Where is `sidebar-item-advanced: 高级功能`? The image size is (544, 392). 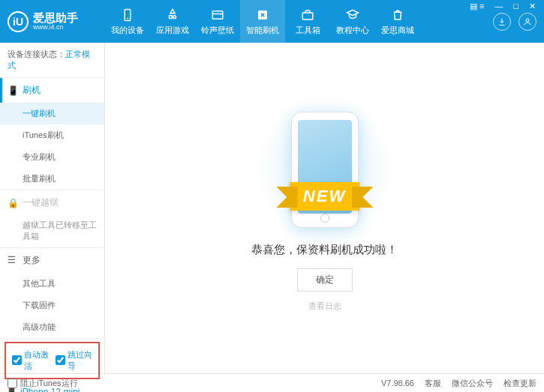 sidebar-item-advanced: 高级功能 is located at coordinates (53, 327).